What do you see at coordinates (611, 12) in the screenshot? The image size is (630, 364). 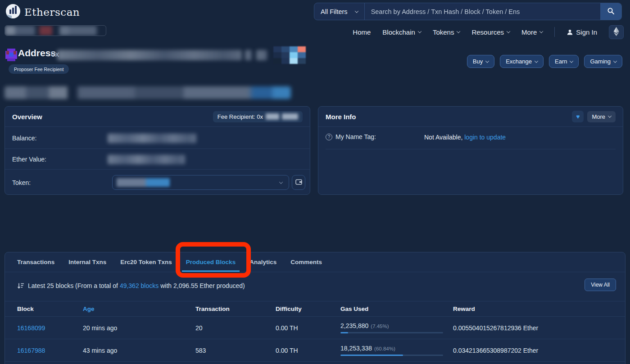 I see `search-button` at bounding box center [611, 12].